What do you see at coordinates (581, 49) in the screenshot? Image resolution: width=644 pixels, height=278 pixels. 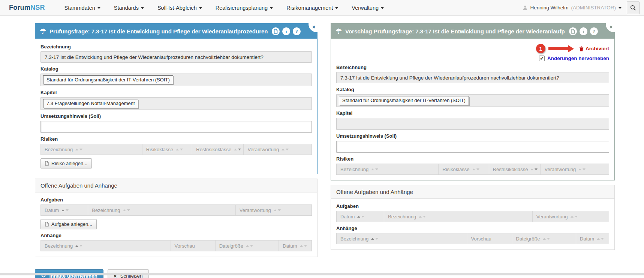 I see `trash-icon` at bounding box center [581, 49].